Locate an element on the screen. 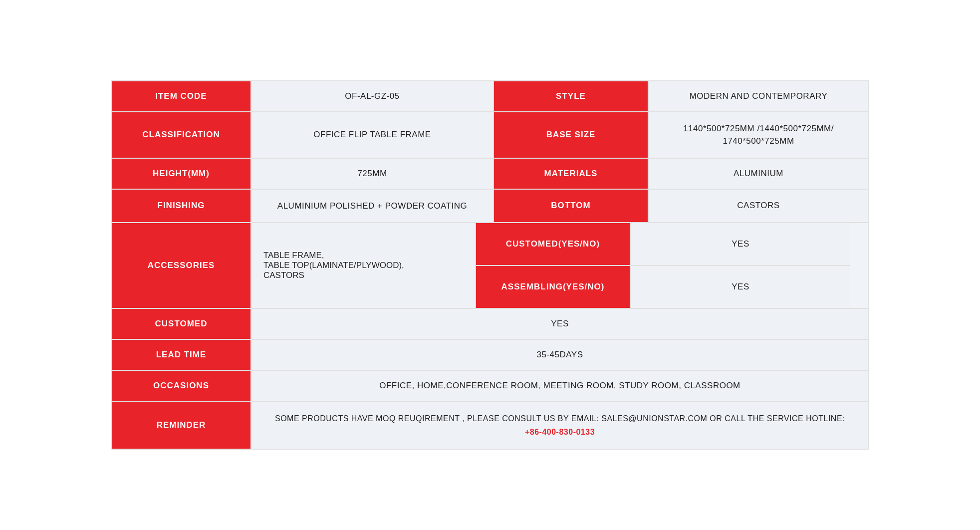 The width and height of the screenshot is (980, 530). sub-row-customed: CUSTOMED(YES/NO) YES is located at coordinates (663, 245).